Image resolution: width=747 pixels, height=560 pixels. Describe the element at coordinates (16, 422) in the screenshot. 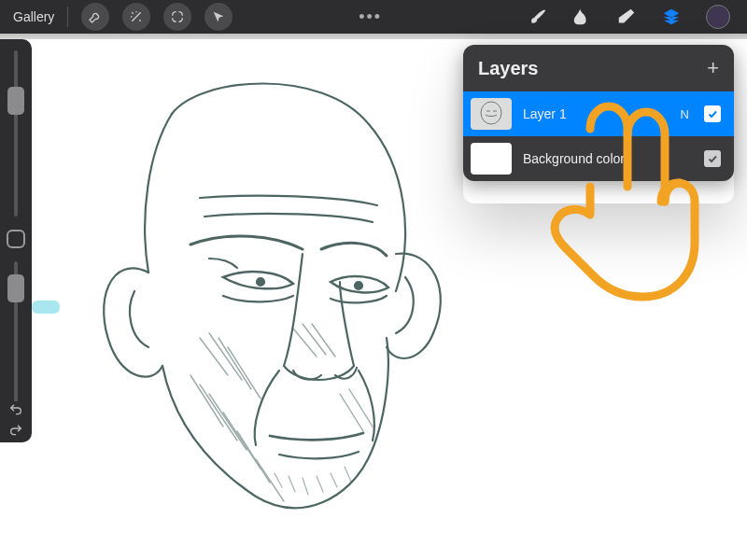

I see `undo-redo-group` at that location.